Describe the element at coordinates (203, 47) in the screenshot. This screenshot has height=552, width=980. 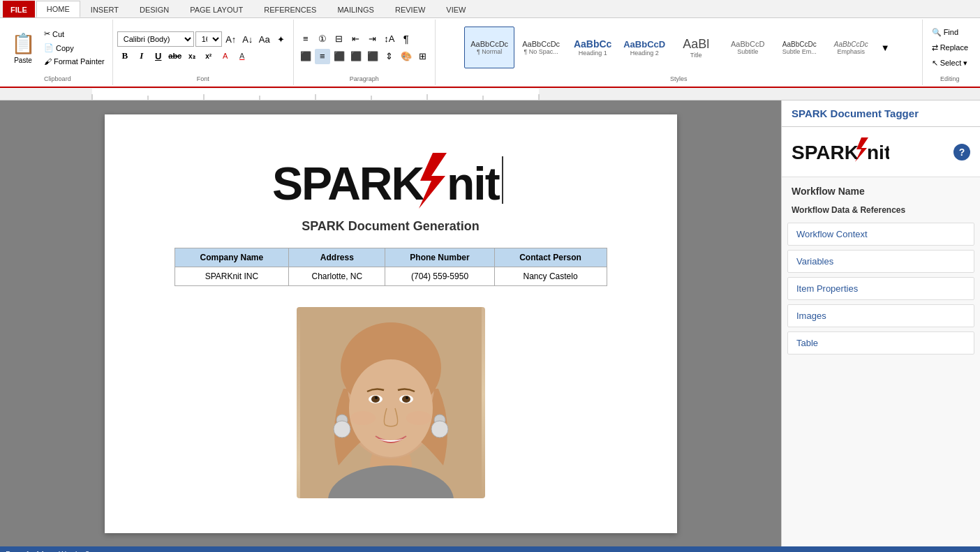
I see `font-controls: Calibri (Body) 16 891011 12141618 A↑ A↓ …` at that location.